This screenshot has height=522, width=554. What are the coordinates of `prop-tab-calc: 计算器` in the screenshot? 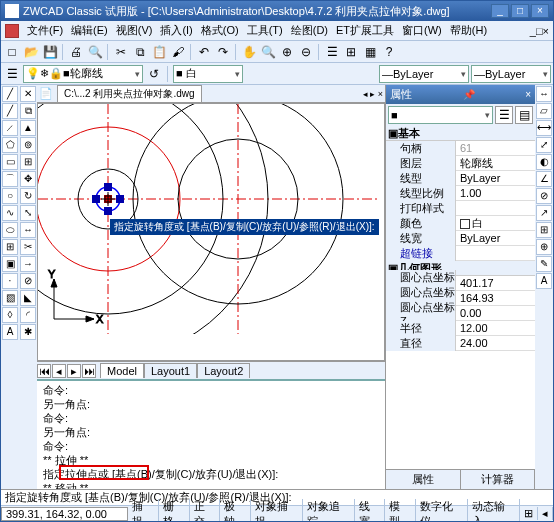 It's located at (498, 480).